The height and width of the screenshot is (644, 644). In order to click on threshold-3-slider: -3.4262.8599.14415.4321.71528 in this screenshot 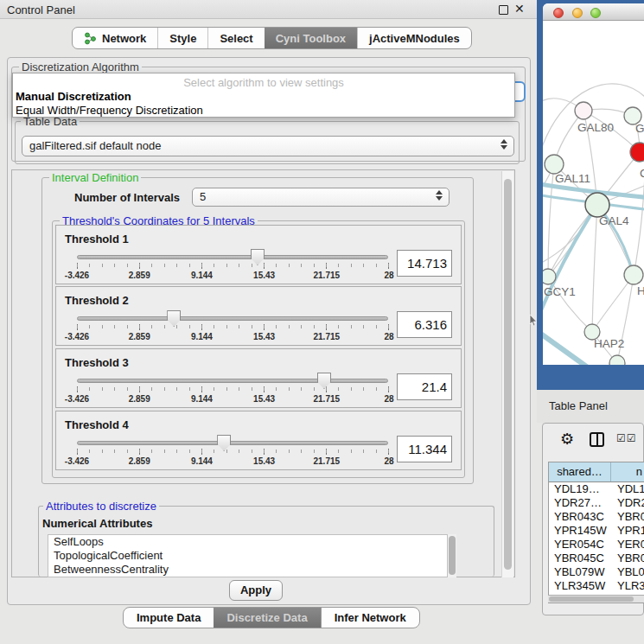, I will do `click(233, 389)`.